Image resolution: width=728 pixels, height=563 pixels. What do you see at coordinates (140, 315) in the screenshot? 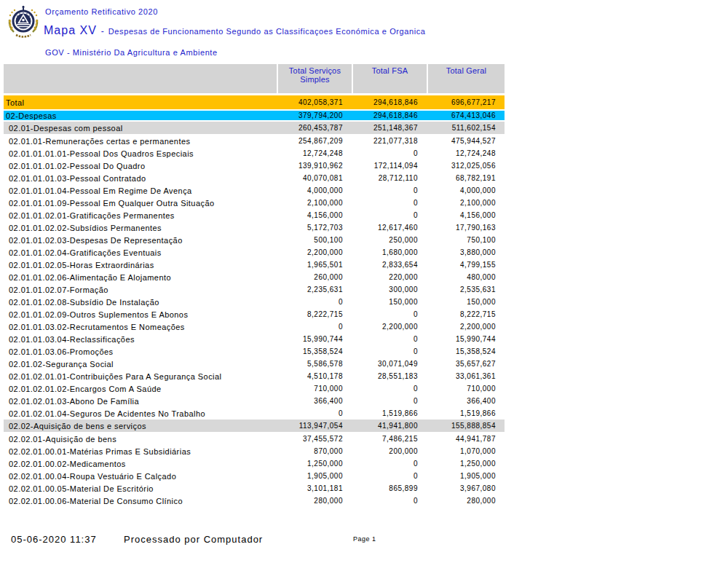
I see `row-label: 02.01.01.02.09-Outros Suplementos E Abon…` at bounding box center [140, 315].